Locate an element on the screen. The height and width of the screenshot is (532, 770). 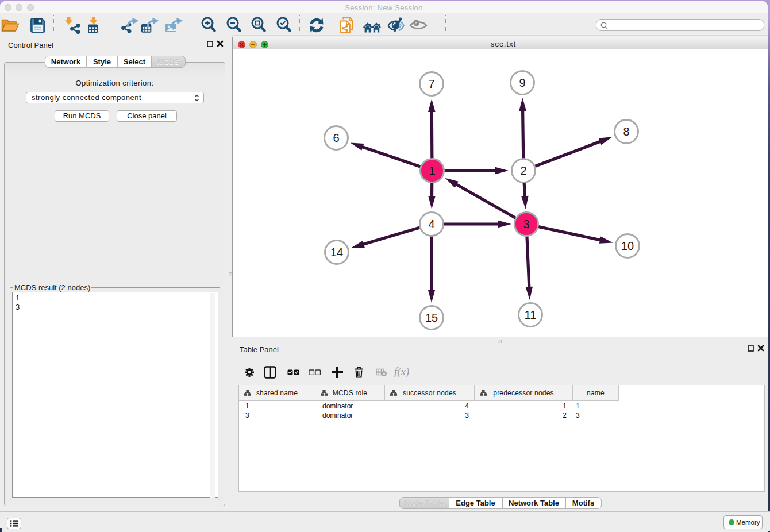
svg-text: 7 is located at coordinates (431, 84).